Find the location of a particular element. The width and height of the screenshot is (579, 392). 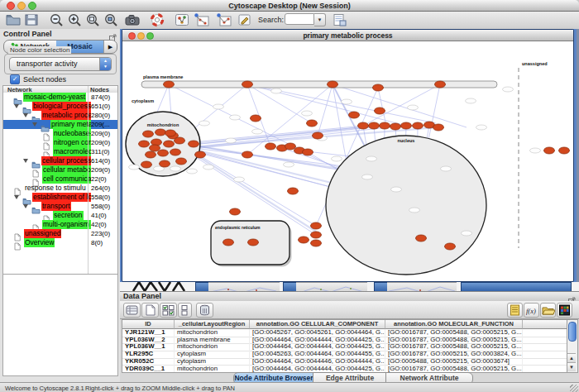

tree-item-macromolecule: macromolecule311(0) is located at coordinates (60, 152).